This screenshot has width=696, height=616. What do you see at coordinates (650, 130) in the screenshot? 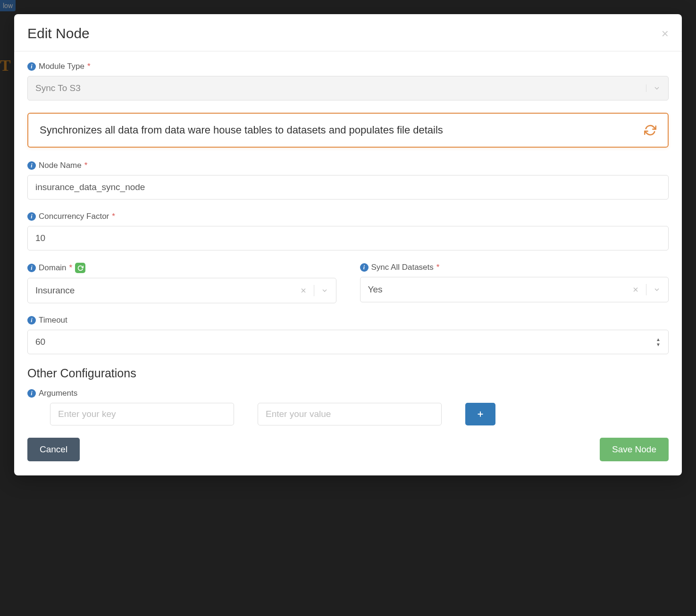
I see `sync-icon` at bounding box center [650, 130].